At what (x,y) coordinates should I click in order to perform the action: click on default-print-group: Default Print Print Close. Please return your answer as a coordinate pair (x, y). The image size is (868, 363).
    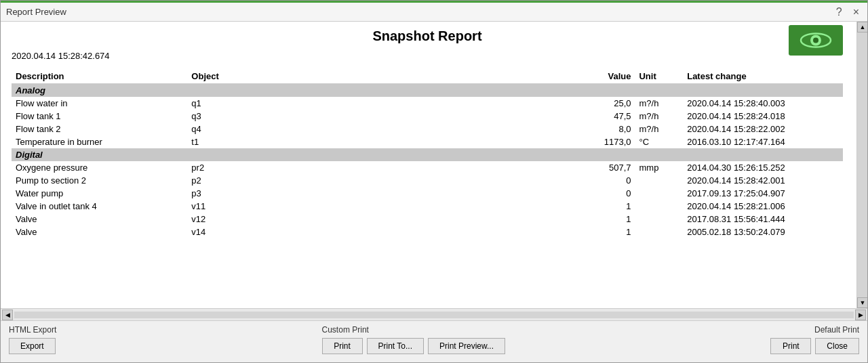
    Looking at the image, I should click on (815, 340).